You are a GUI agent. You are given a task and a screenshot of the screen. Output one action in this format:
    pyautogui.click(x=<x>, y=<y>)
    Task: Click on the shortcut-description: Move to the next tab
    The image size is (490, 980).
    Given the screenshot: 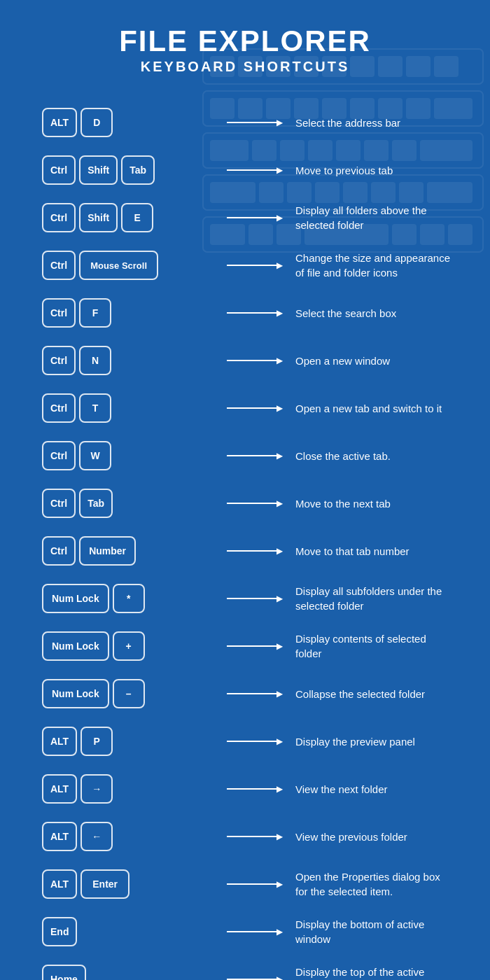 What is the action you would take?
    pyautogui.click(x=372, y=504)
    